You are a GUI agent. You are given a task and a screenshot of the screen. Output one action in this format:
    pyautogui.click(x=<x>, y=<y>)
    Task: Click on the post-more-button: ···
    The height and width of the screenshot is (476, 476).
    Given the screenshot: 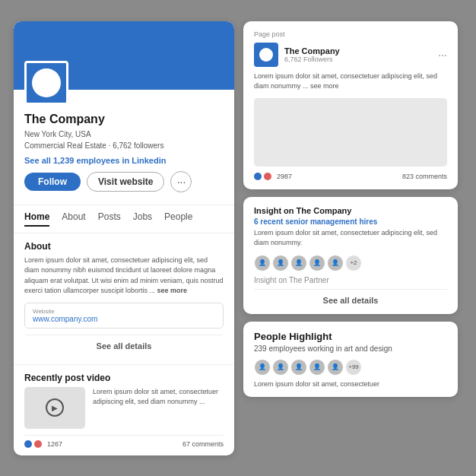 What is the action you would take?
    pyautogui.click(x=443, y=55)
    